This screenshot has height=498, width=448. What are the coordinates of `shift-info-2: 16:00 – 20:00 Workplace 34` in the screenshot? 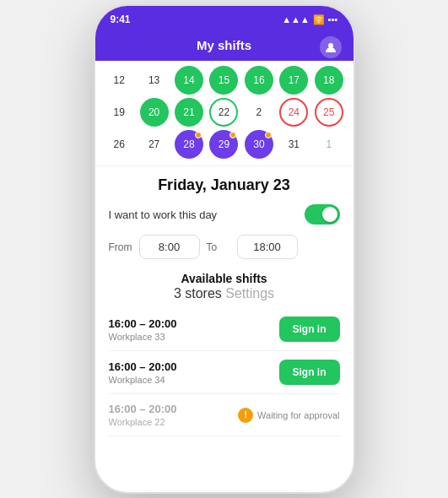 It's located at (143, 373).